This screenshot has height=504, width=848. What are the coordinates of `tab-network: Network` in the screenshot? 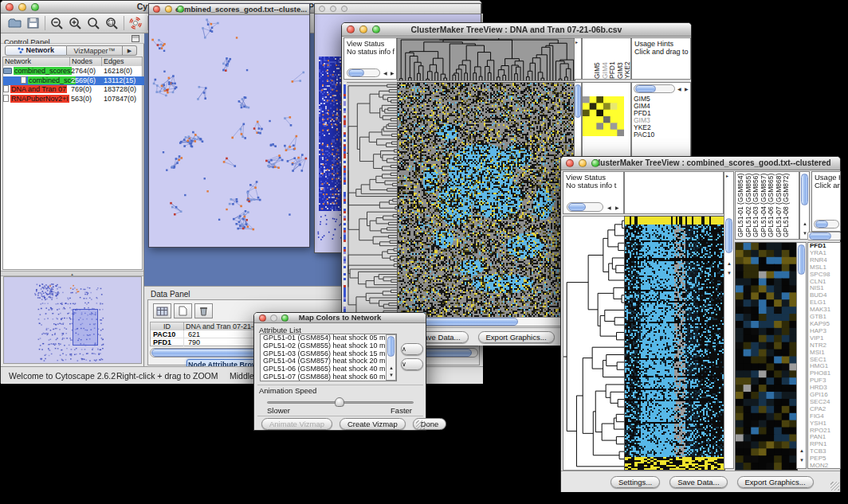 It's located at (36, 51).